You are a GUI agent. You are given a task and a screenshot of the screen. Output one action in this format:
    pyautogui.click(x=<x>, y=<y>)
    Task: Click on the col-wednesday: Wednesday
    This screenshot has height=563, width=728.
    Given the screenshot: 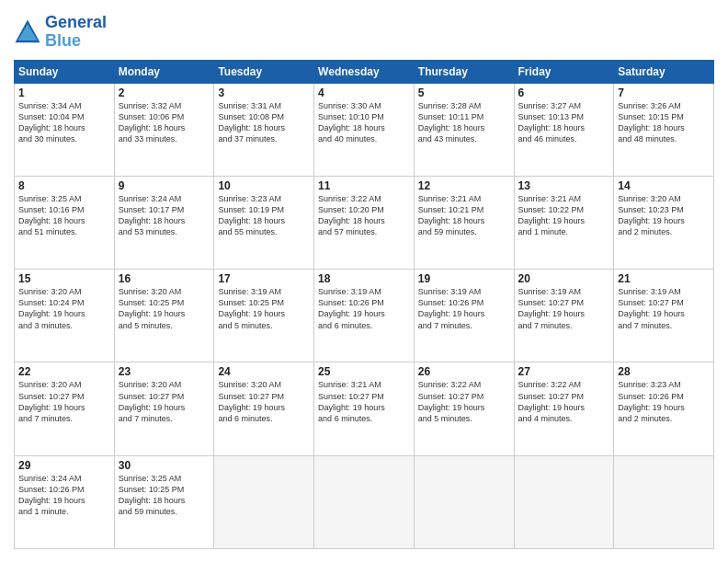 What is the action you would take?
    pyautogui.click(x=364, y=72)
    